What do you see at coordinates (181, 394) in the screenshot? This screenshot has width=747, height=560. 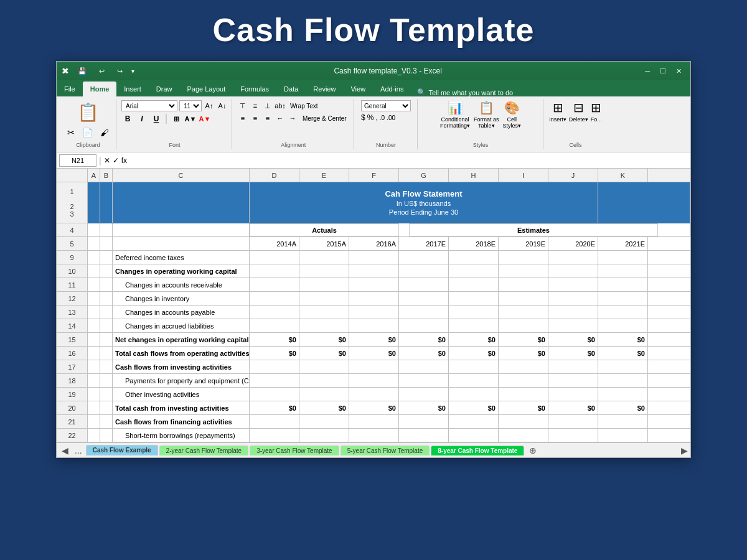 I see `row19-label: Other investing activities` at bounding box center [181, 394].